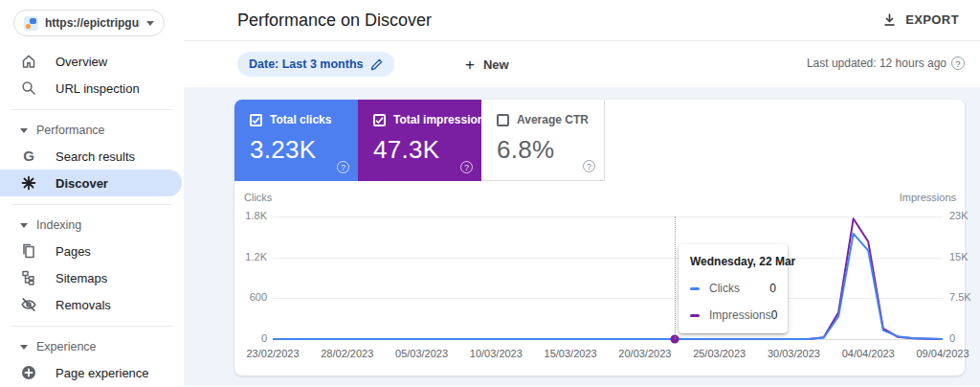 This screenshot has height=387, width=980. What do you see at coordinates (29, 251) in the screenshot?
I see `pages-icon` at bounding box center [29, 251].